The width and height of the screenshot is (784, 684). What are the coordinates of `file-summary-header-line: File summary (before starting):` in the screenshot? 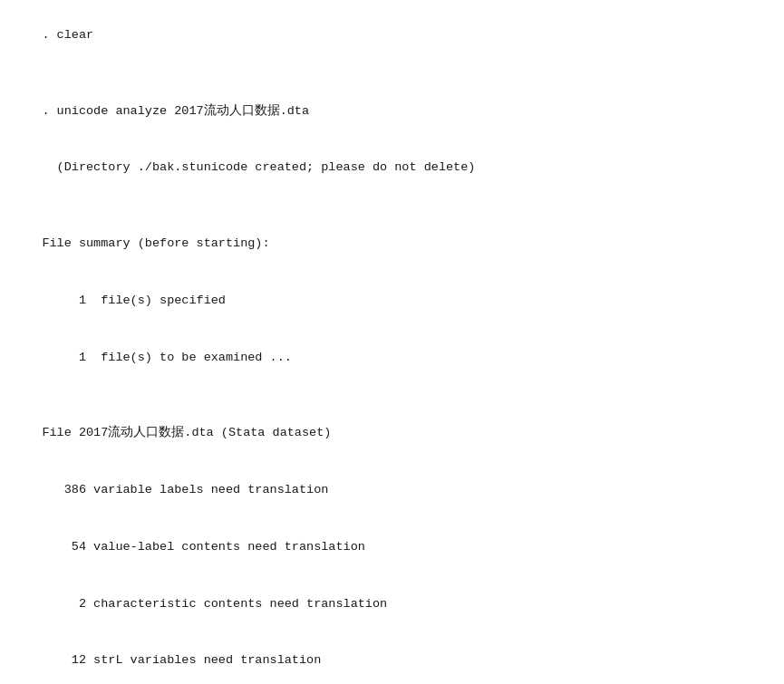 It's located at (392, 245).